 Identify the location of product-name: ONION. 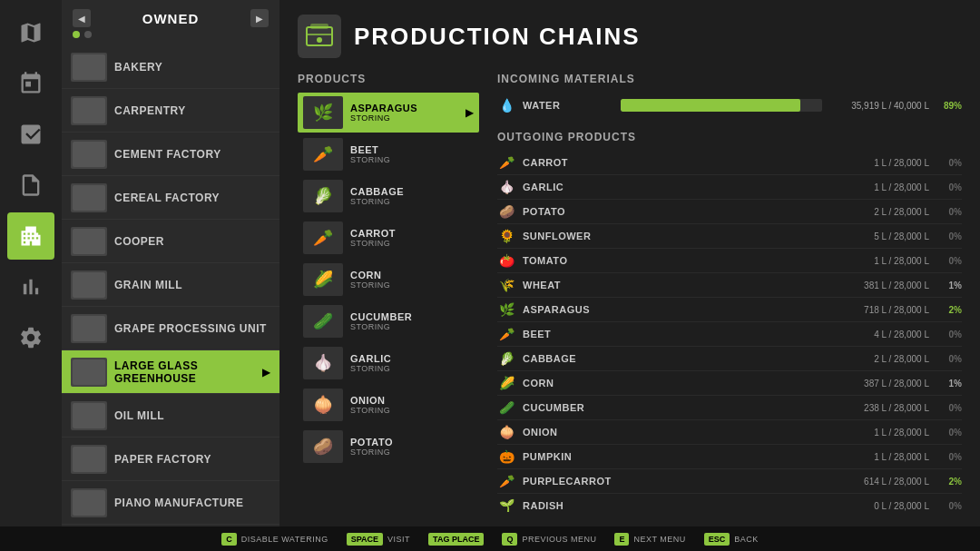
(412, 400).